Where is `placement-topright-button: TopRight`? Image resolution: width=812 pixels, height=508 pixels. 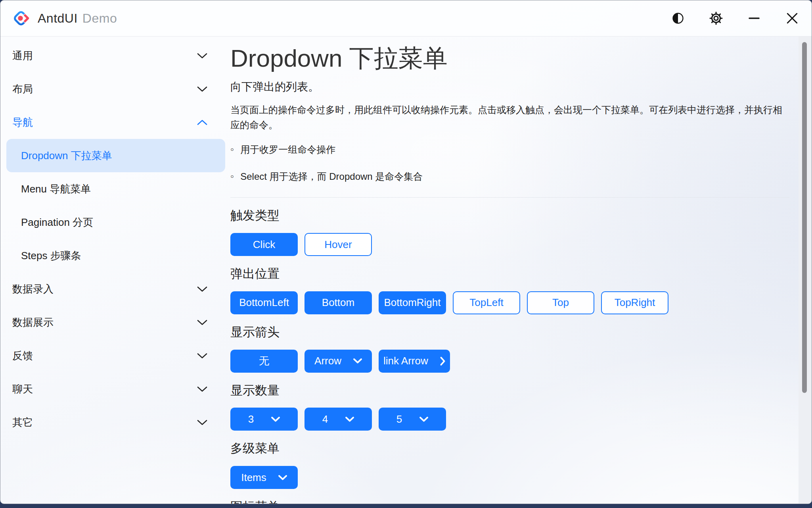
placement-topright-button: TopRight is located at coordinates (635, 303).